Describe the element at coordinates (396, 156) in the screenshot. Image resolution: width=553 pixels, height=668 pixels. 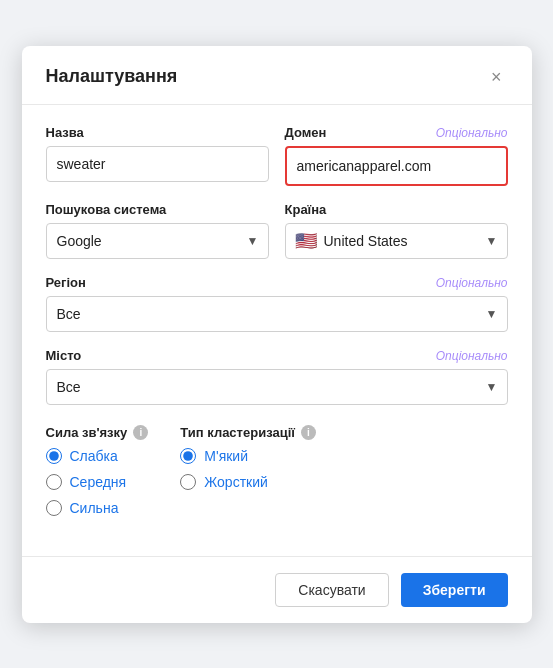
I see `domain-group: Домен Опціонально` at that location.